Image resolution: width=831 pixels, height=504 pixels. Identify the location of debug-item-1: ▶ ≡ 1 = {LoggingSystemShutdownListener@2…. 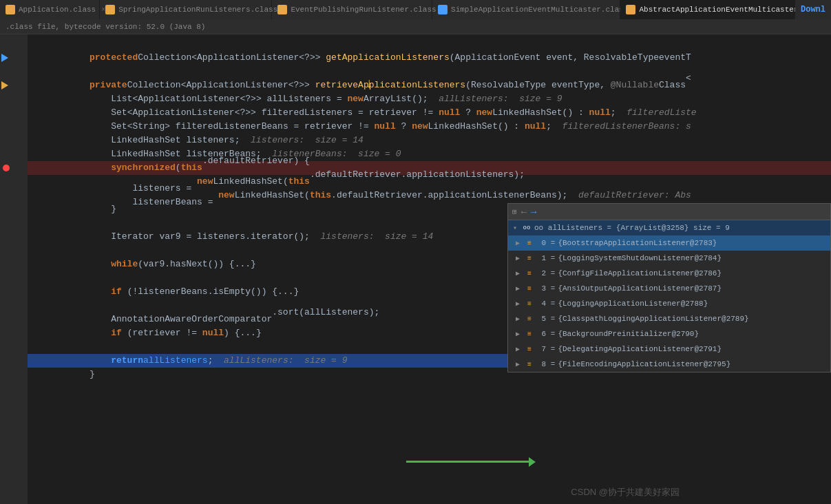
(669, 258).